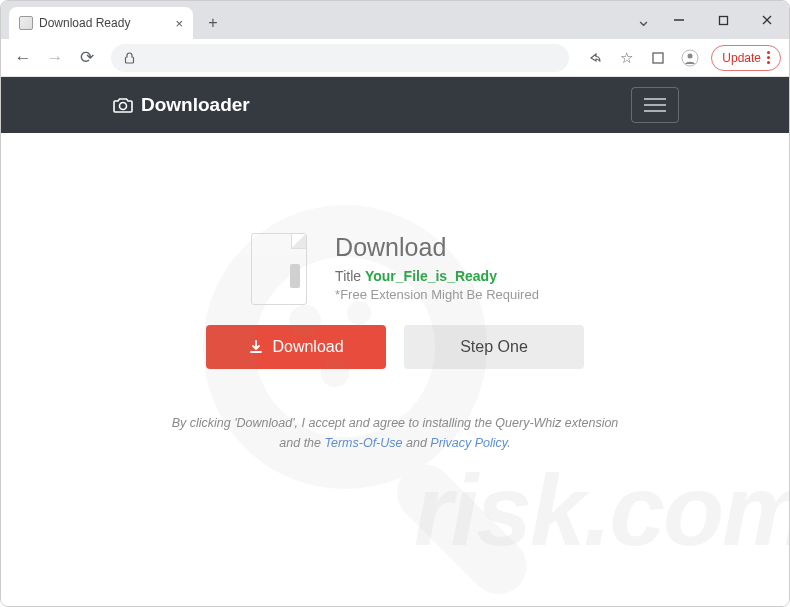  Describe the element at coordinates (279, 269) in the screenshot. I see `zip-file-icon` at that location.